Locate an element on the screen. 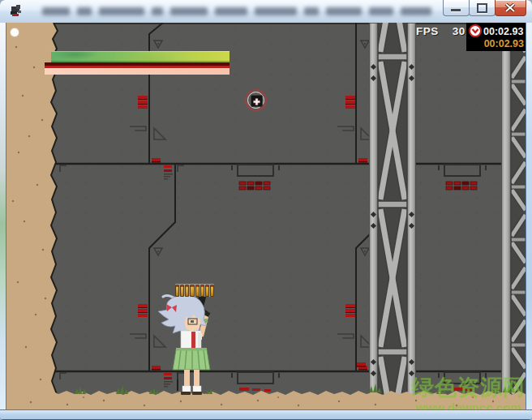 This screenshot has height=420, width=532. fps-counter: FPS30 is located at coordinates (441, 31).